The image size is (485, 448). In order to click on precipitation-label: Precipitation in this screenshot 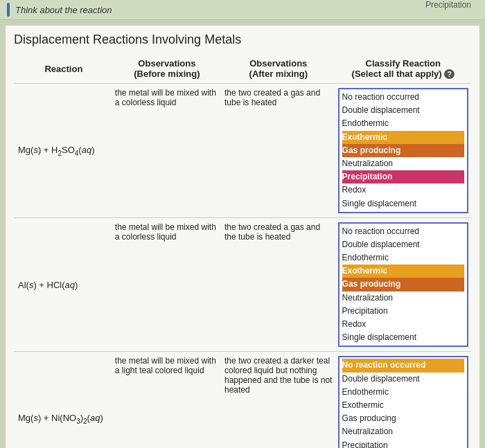, I will do `click(448, 5)`.